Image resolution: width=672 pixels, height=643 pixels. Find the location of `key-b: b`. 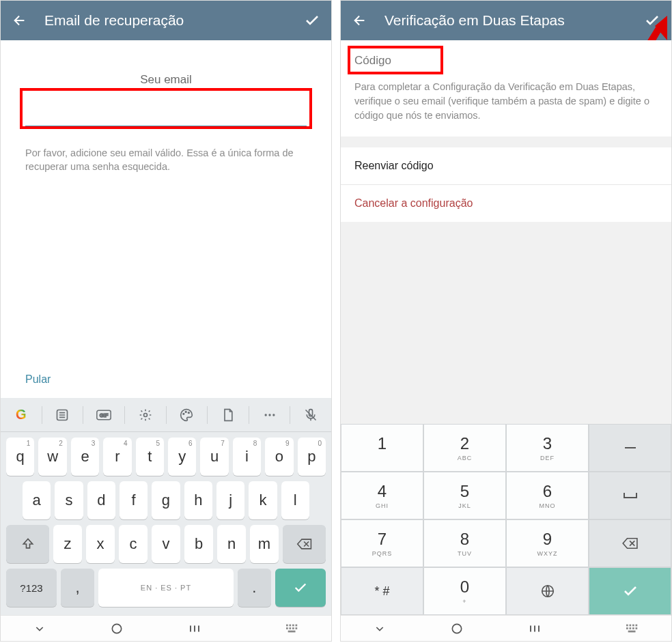

key-b: b is located at coordinates (199, 544).